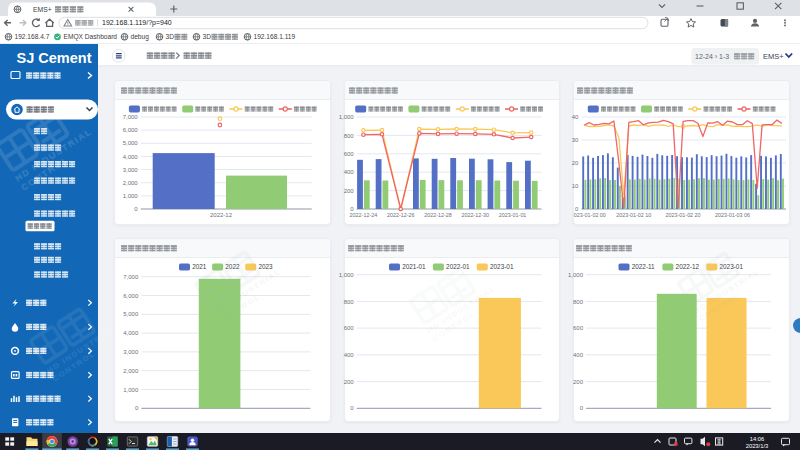 This screenshot has width=800, height=450. Describe the element at coordinates (502, 266) in the screenshot. I see `svg-text: 2023-01` at that location.